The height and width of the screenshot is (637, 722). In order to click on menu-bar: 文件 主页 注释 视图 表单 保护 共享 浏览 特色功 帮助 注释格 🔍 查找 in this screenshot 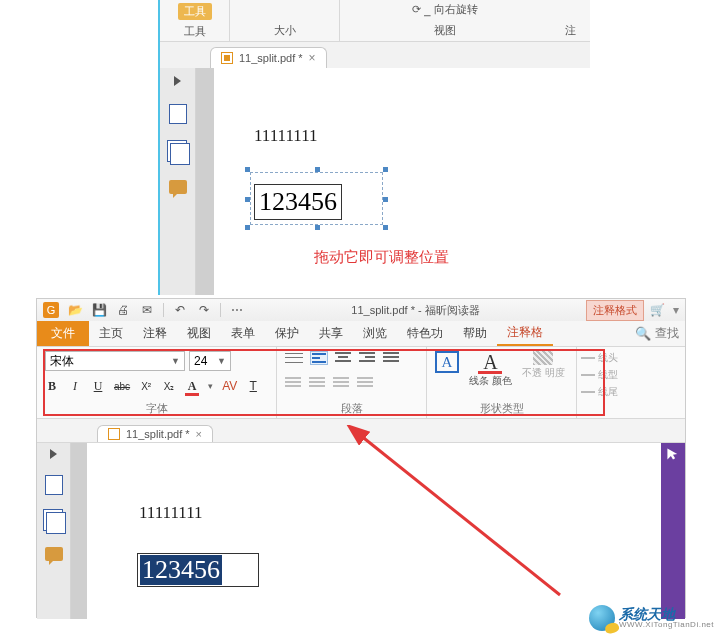, I will do `click(361, 334)`.